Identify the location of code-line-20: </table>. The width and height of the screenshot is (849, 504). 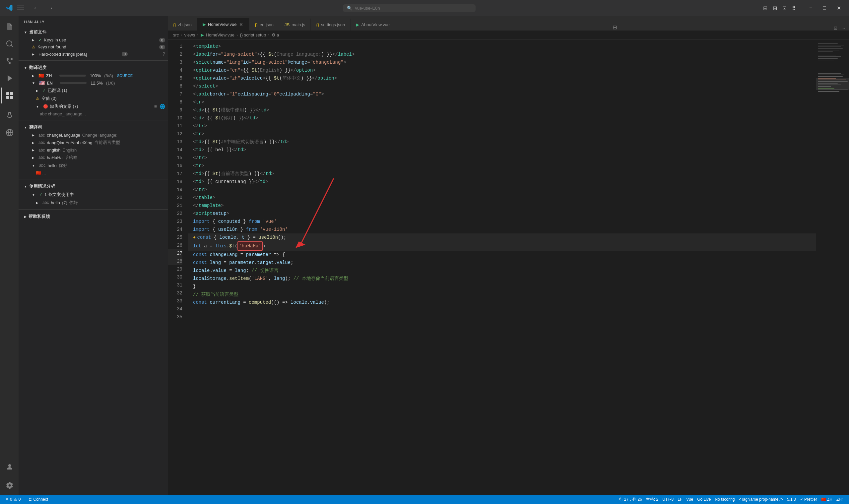
(502, 198).